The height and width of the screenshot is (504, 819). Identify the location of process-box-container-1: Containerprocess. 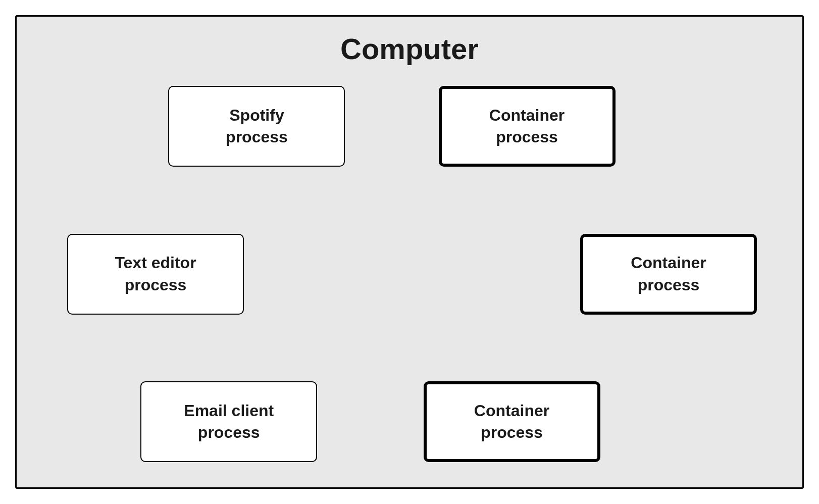
(527, 126).